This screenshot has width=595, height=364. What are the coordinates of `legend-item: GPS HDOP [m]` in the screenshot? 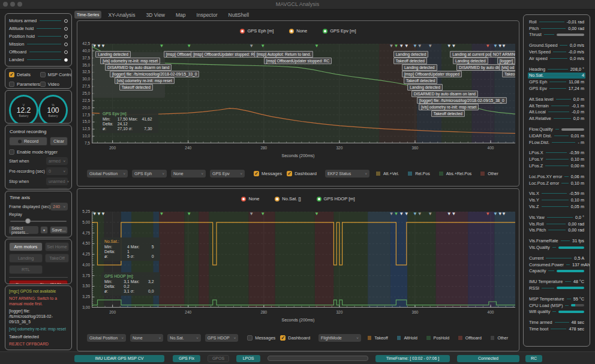 It's located at (336, 199).